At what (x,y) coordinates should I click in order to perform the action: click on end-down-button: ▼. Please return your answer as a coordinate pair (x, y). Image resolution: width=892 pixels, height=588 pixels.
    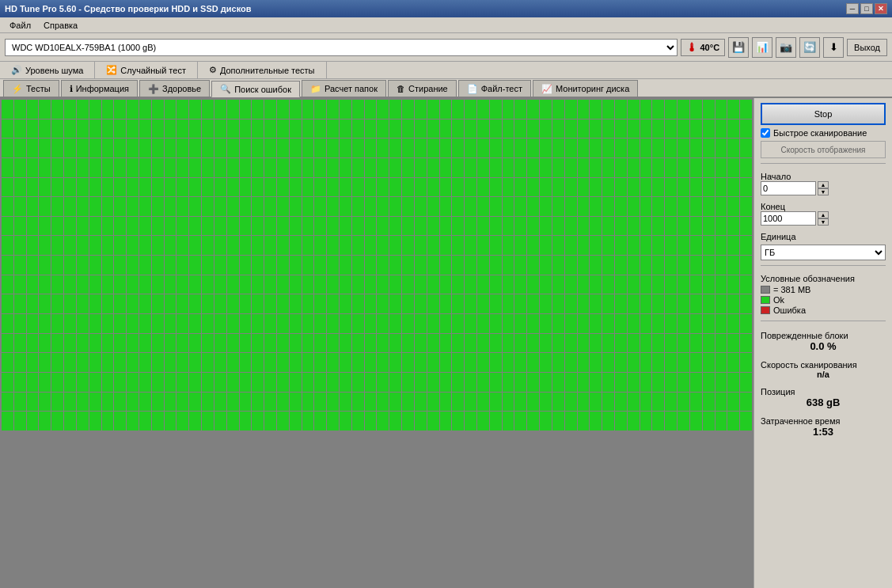
    Looking at the image, I should click on (823, 222).